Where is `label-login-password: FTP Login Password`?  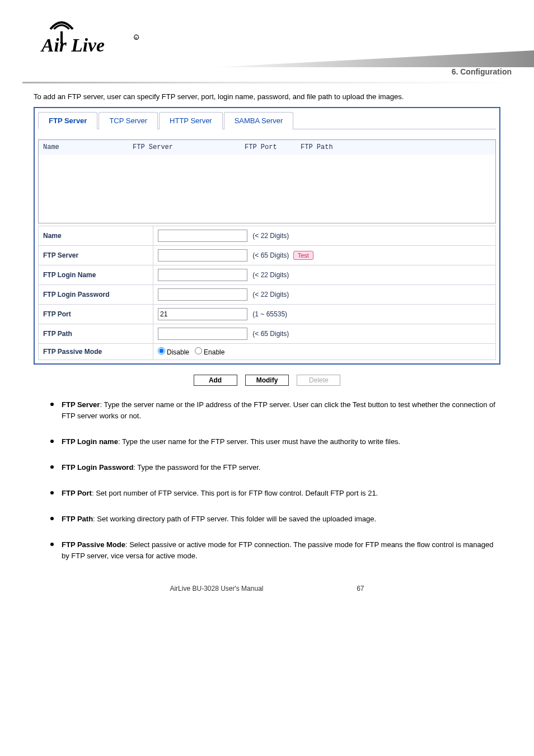
label-login-password: FTP Login Password is located at coordinates (96, 295).